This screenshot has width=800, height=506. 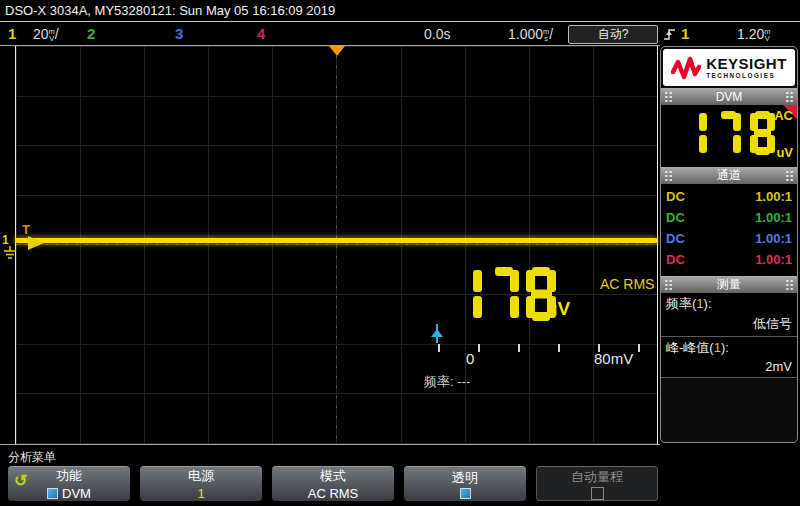 I want to click on dvm-panel-display: AC uV, so click(x=729, y=136).